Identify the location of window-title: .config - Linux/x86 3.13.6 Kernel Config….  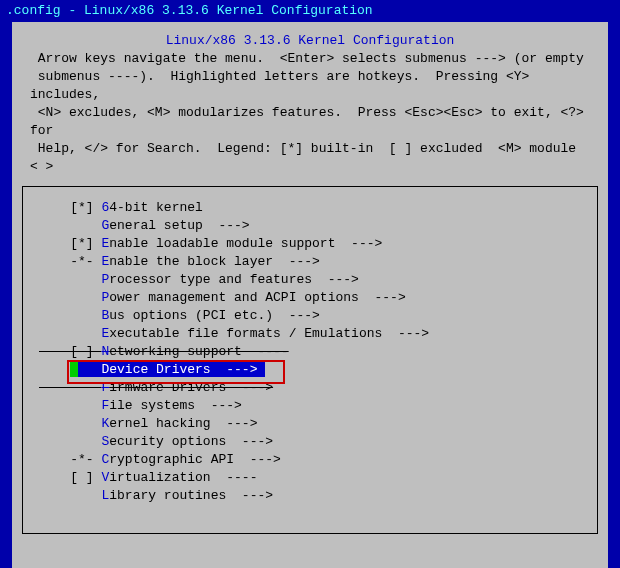
(310, 11).